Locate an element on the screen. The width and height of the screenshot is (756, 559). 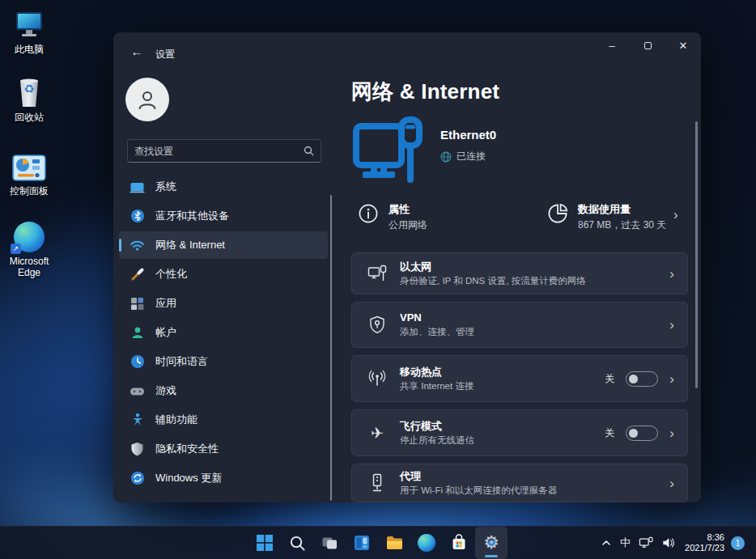
maximize-button is located at coordinates (648, 45).